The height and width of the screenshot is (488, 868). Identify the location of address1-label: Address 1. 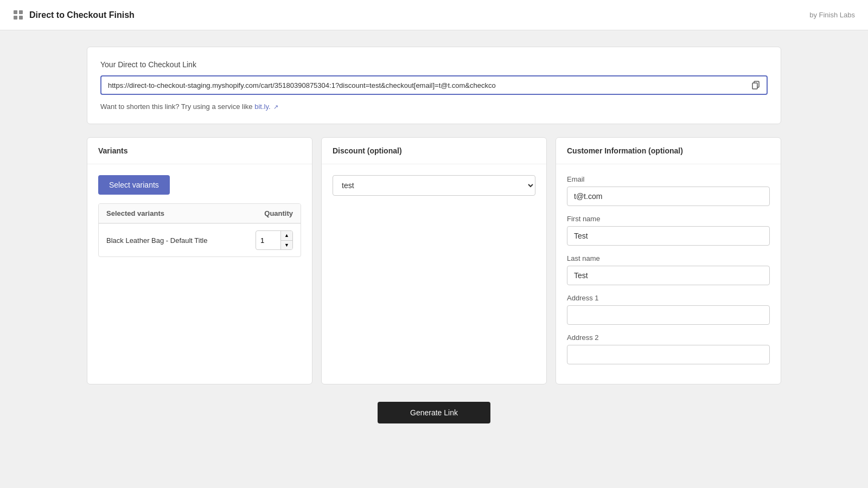
(668, 298).